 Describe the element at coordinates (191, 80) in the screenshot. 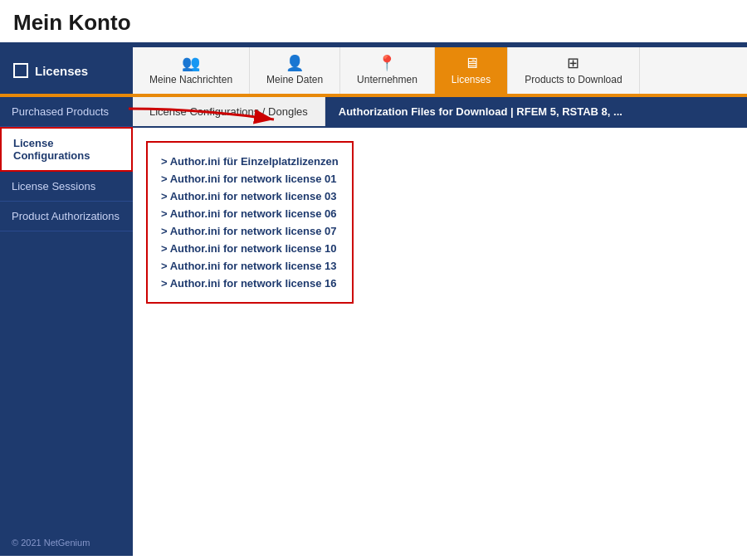

I see `nav-item-label: Meine Nachrichten` at that location.